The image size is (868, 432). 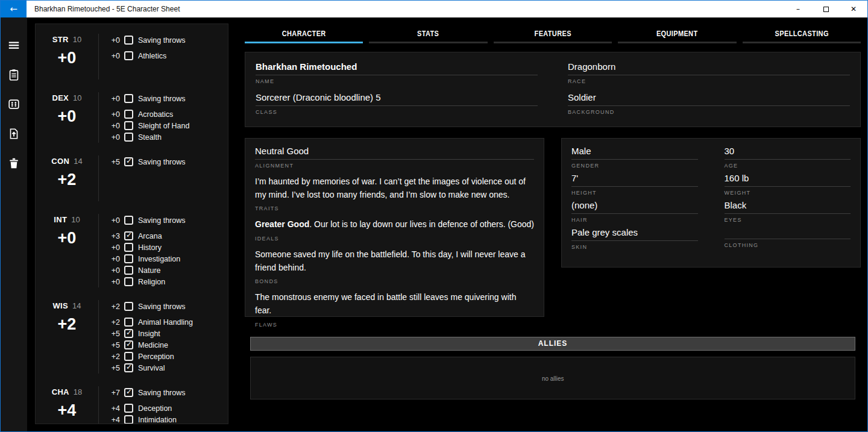 I want to click on field-value-alignment: Neutral Good, so click(x=394, y=153).